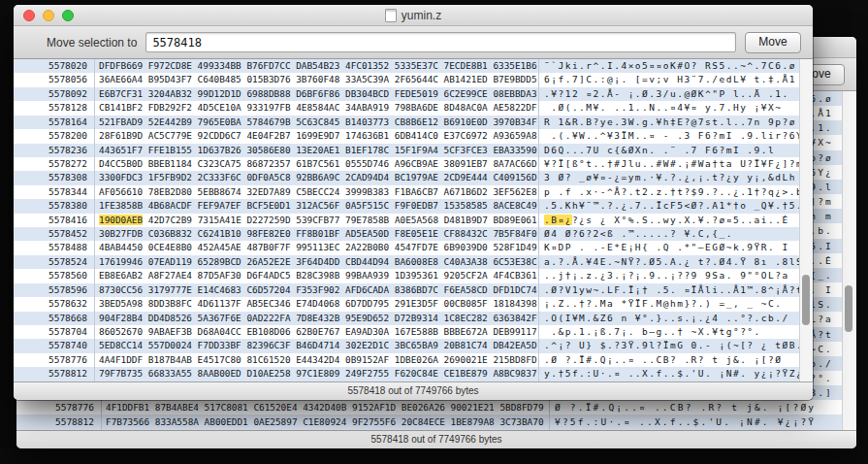 The height and width of the screenshot is (464, 868). What do you see at coordinates (413, 290) in the screenshot?
I see `hex-row: 55785968730CC56 3179777E E14C4683 C6D572…` at bounding box center [413, 290].